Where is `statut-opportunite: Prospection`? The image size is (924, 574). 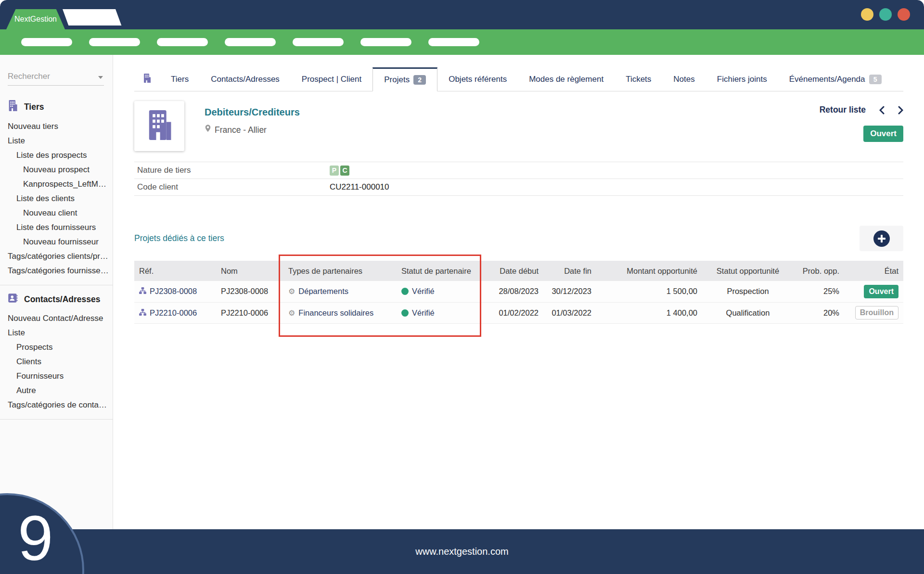
statut-opportunite: Prospection is located at coordinates (748, 292).